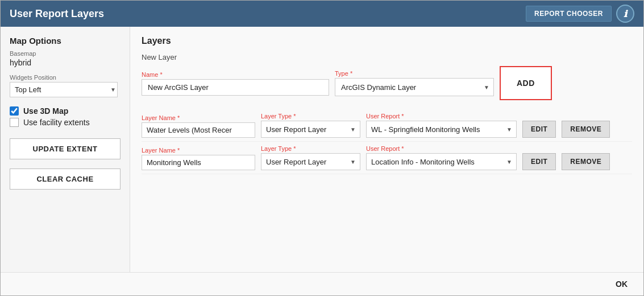  I want to click on layer2-edit-button: EDIT, so click(539, 162).